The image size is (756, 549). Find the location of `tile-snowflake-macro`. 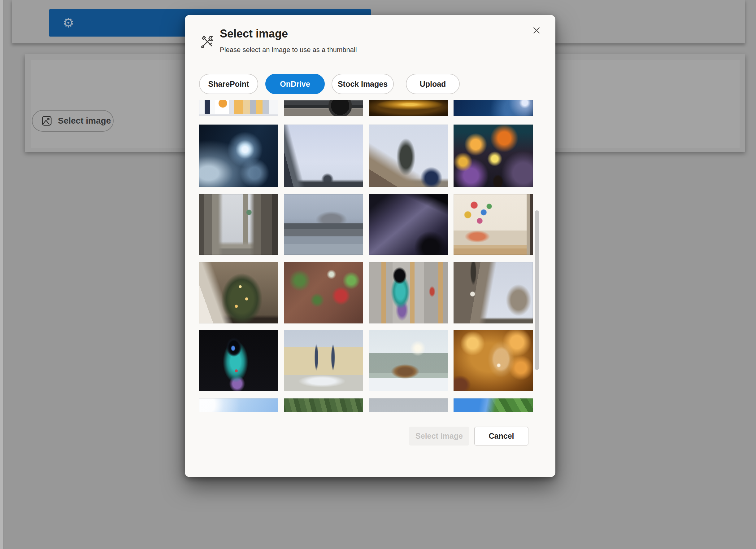

tile-snowflake-macro is located at coordinates (239, 155).